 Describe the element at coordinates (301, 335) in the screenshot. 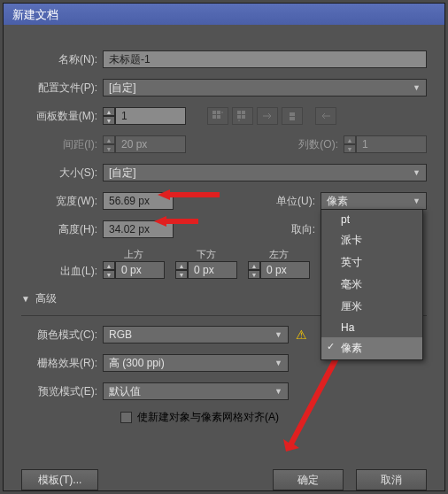

I see `warning-icon: ⚠` at that location.